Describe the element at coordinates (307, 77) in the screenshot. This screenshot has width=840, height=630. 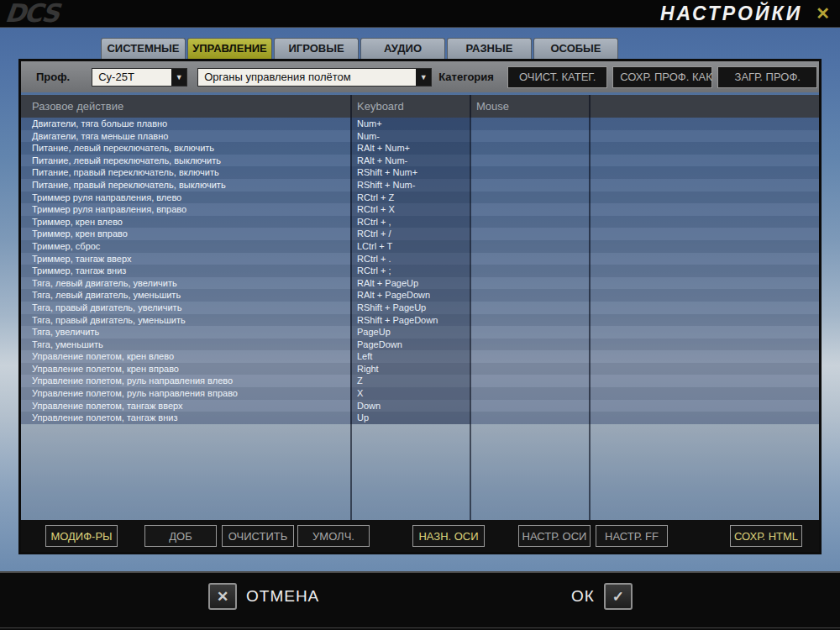
I see `category-dropdown-value: Органы управления полётом` at that location.